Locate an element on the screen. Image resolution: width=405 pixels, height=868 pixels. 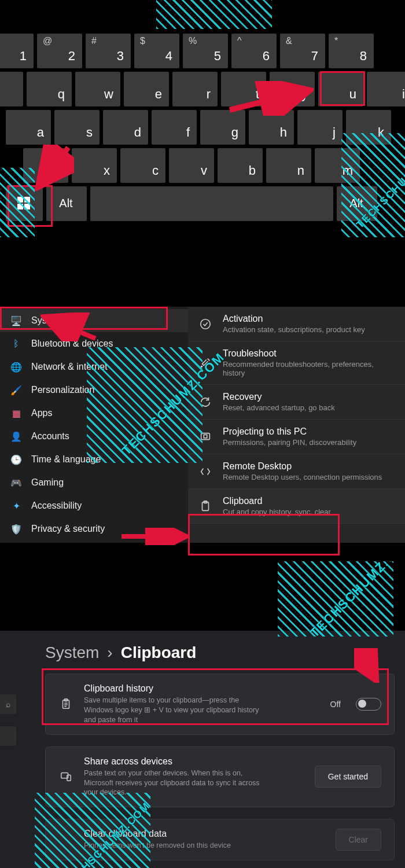
key-g: g is located at coordinates (223, 127).